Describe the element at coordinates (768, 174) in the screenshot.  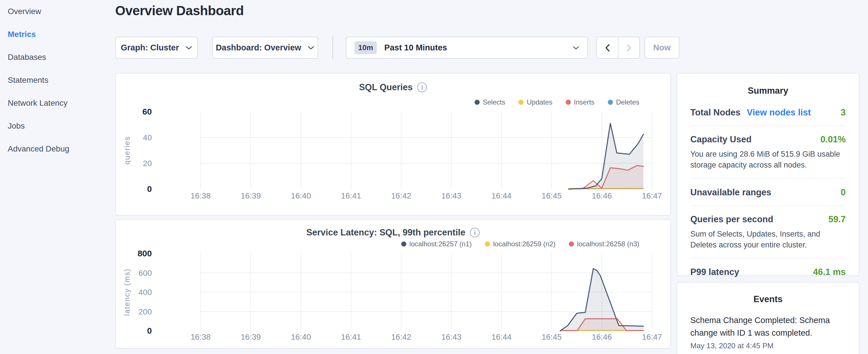
I see `summary-panel: Summary Total NodesView nodes list3Capac…` at that location.